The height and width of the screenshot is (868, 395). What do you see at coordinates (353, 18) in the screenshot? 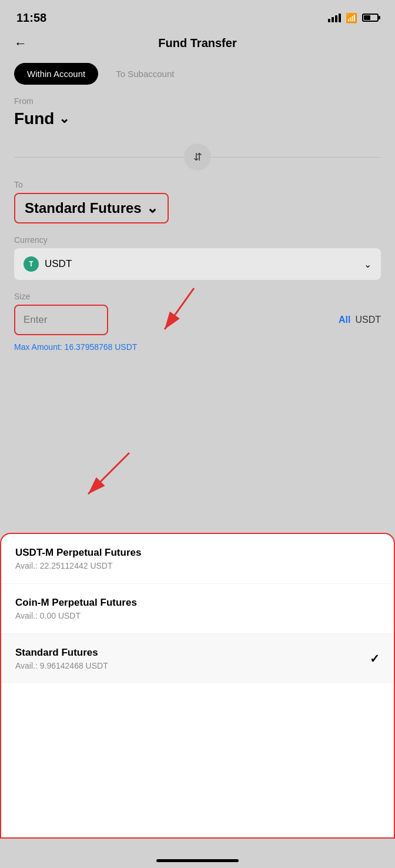
I see `status-icons: 📶` at bounding box center [353, 18].